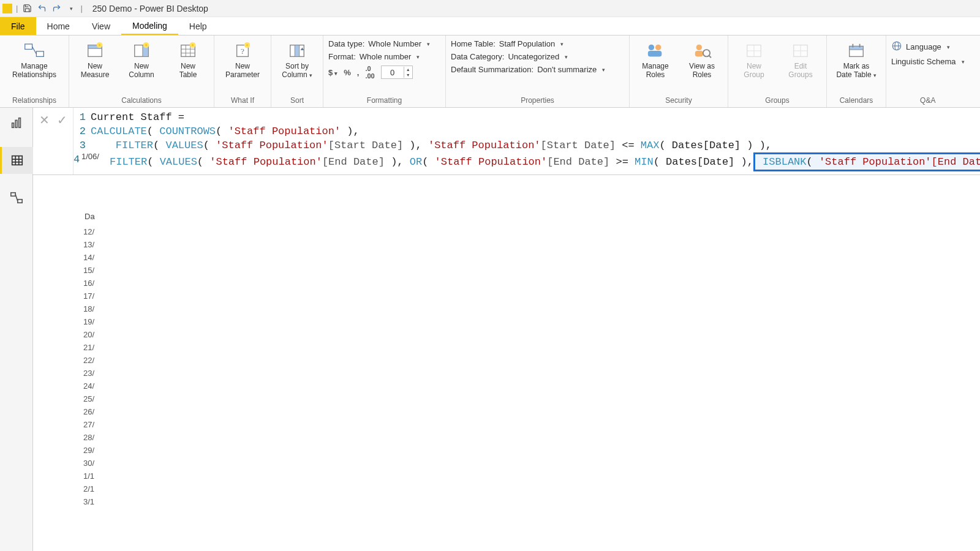  I want to click on data-row: 15/, so click(89, 271).